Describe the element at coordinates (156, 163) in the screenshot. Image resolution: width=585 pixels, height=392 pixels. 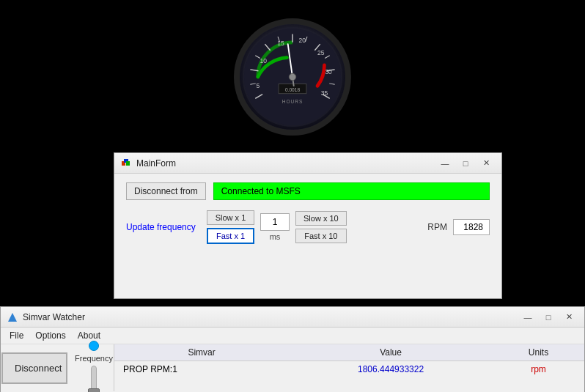
I see `mainform-title: MainForm` at that location.